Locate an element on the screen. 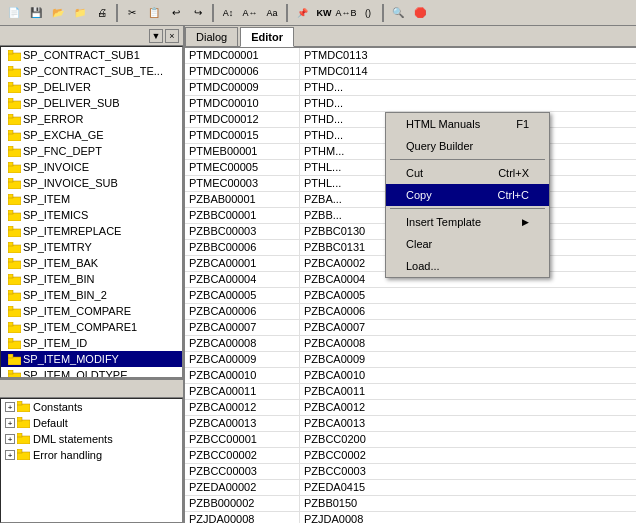  tree-item: SP_ITEMICS is located at coordinates (92, 215).